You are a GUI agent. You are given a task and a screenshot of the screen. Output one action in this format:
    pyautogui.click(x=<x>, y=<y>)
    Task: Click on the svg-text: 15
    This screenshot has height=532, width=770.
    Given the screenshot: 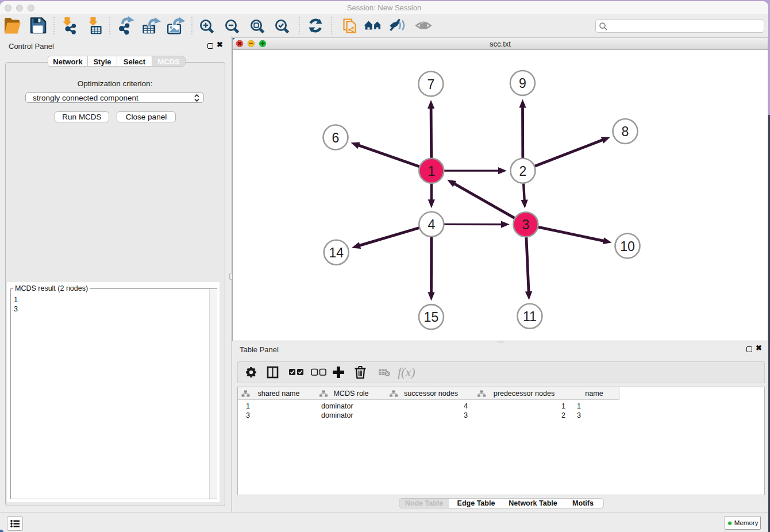 What is the action you would take?
    pyautogui.click(x=432, y=317)
    